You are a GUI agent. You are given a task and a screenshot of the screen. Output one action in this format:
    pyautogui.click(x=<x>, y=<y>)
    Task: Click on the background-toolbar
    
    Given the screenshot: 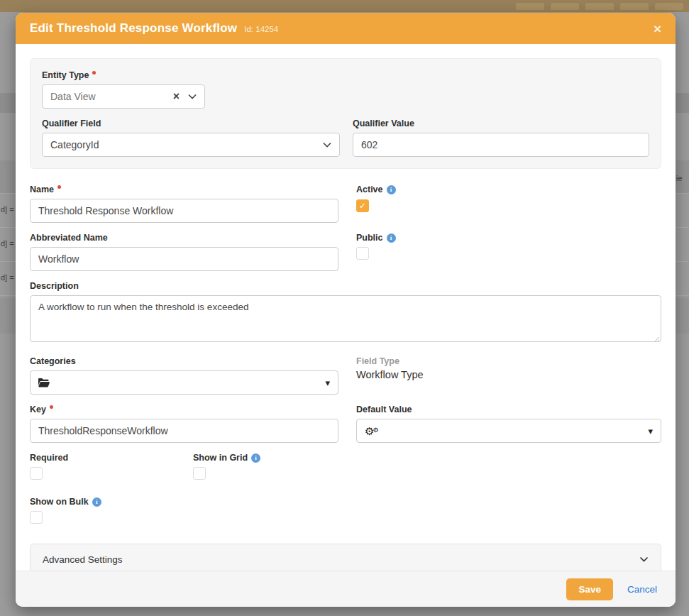 What is the action you would take?
    pyautogui.click(x=345, y=6)
    